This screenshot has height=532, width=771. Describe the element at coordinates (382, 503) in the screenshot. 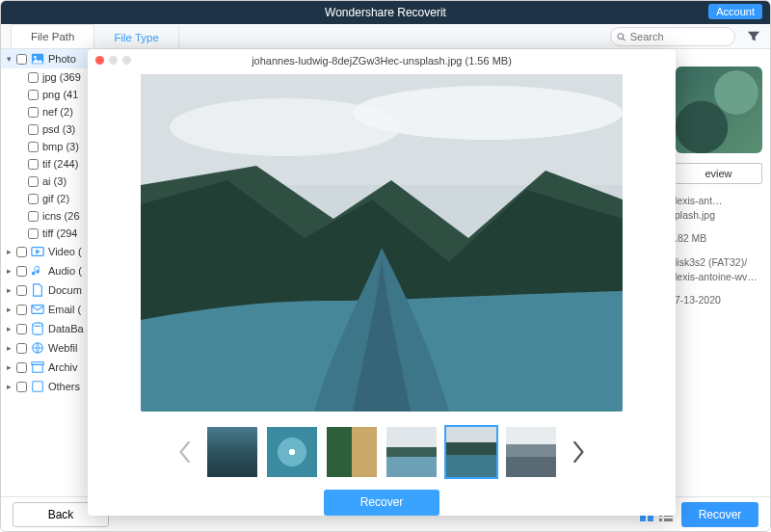

I see `preview-recover-button: Recover` at that location.